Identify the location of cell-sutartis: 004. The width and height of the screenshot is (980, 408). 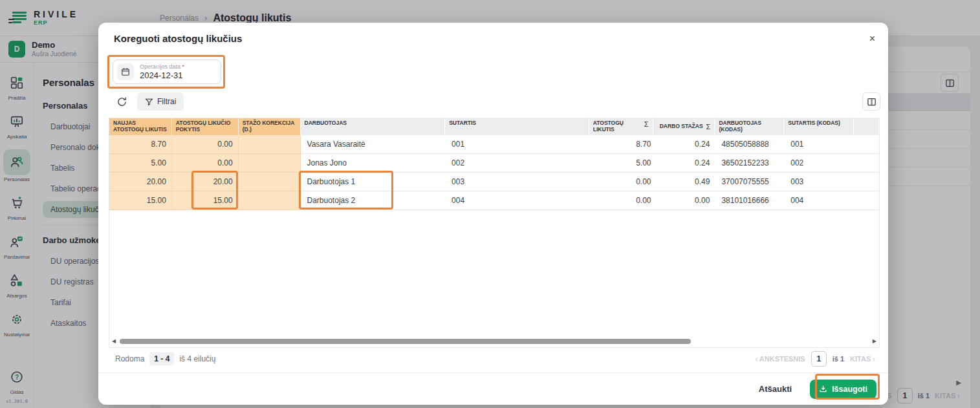
(517, 200).